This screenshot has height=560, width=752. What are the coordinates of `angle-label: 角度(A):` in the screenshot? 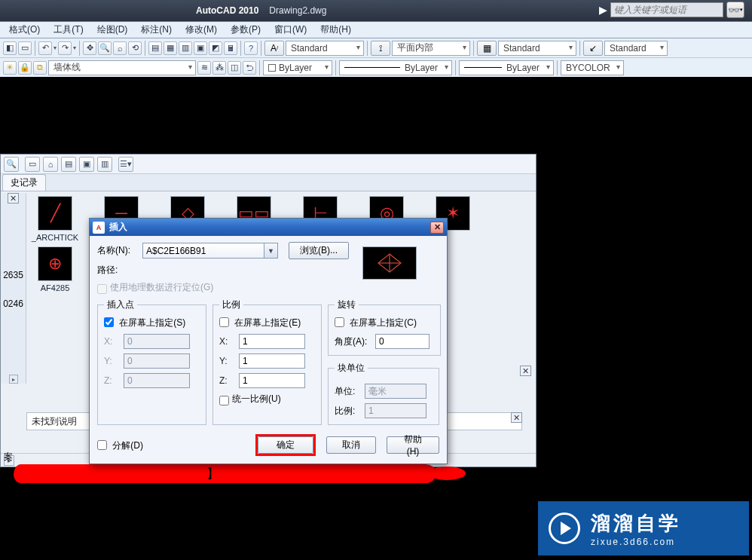 It's located at (355, 342).